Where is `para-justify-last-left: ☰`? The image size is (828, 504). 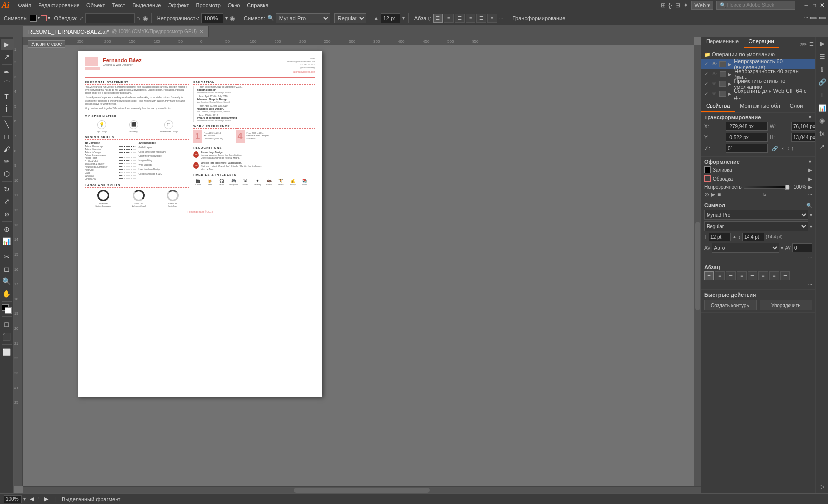 para-justify-last-left: ☰ is located at coordinates (752, 276).